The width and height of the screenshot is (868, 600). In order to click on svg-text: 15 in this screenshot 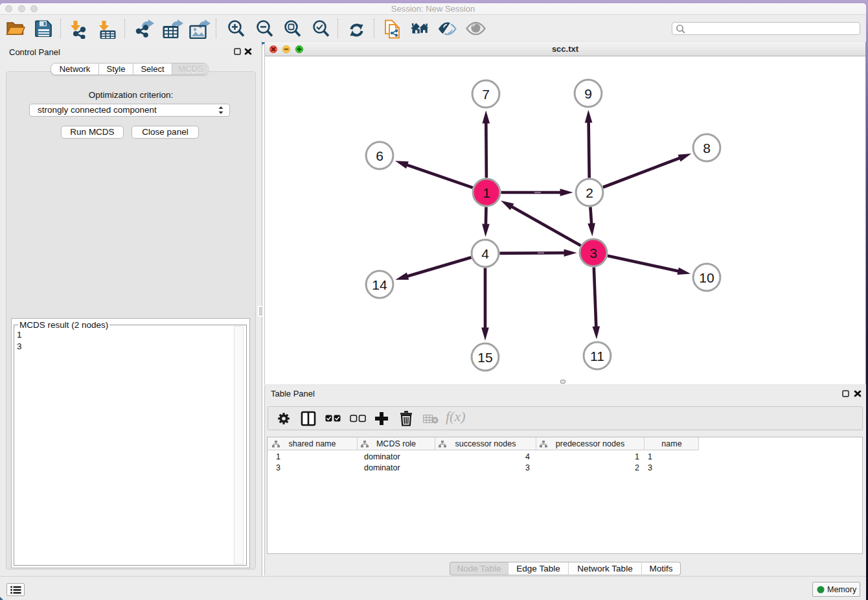, I will do `click(485, 358)`.